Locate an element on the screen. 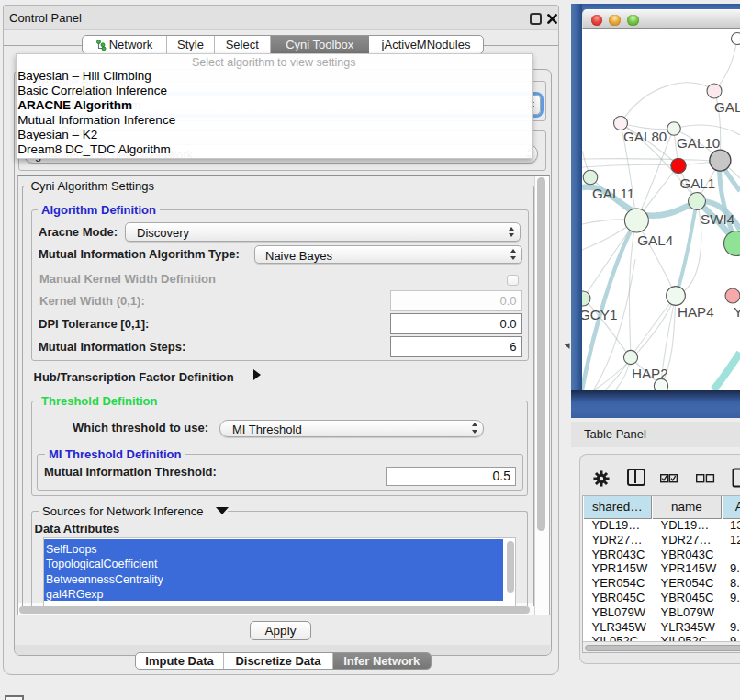 The image size is (740, 700). svg-text: GAL80 is located at coordinates (645, 136).